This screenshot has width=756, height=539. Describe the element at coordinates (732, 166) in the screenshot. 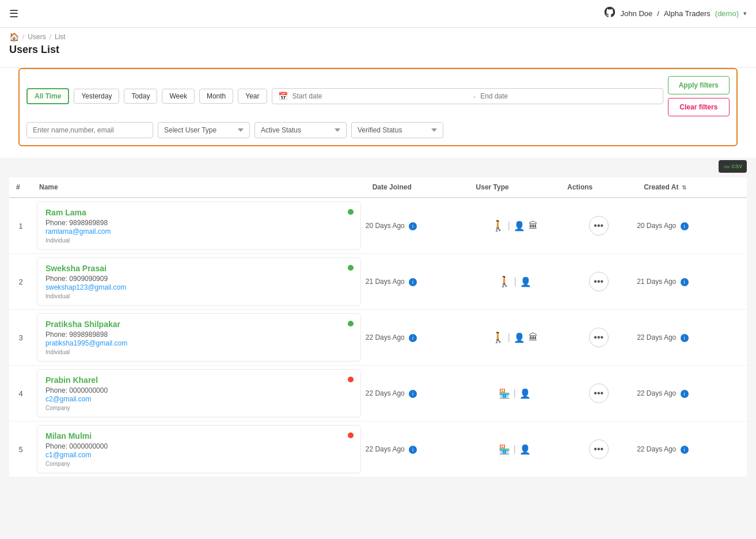

I see `csv-export-button: CSV CSV` at that location.